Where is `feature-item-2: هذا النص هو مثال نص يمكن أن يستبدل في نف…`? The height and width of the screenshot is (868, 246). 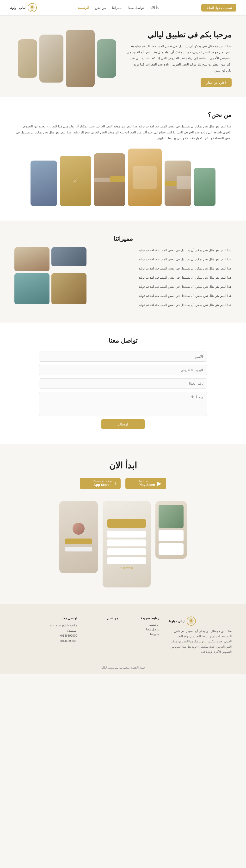
feature-item-2: هذا النص هو مثال نص يمكن أن يستبدل في نف… is located at coordinates (164, 259).